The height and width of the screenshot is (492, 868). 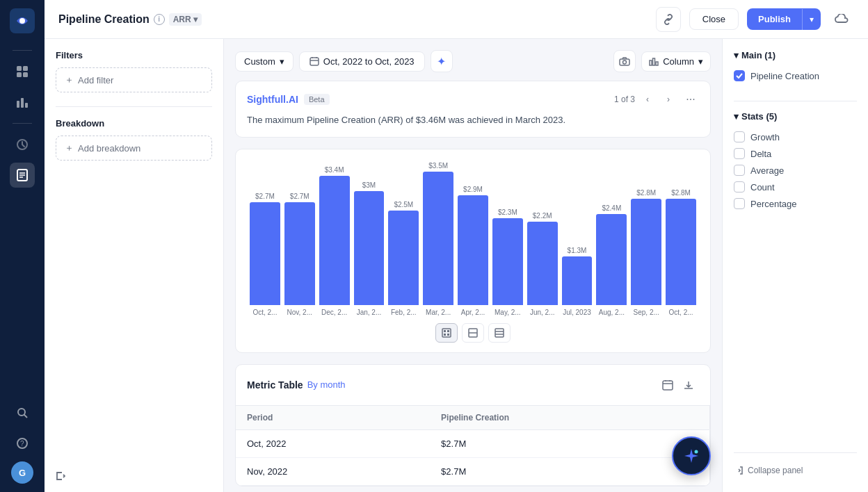 I want to click on plus-icon: ＋, so click(x=70, y=80).